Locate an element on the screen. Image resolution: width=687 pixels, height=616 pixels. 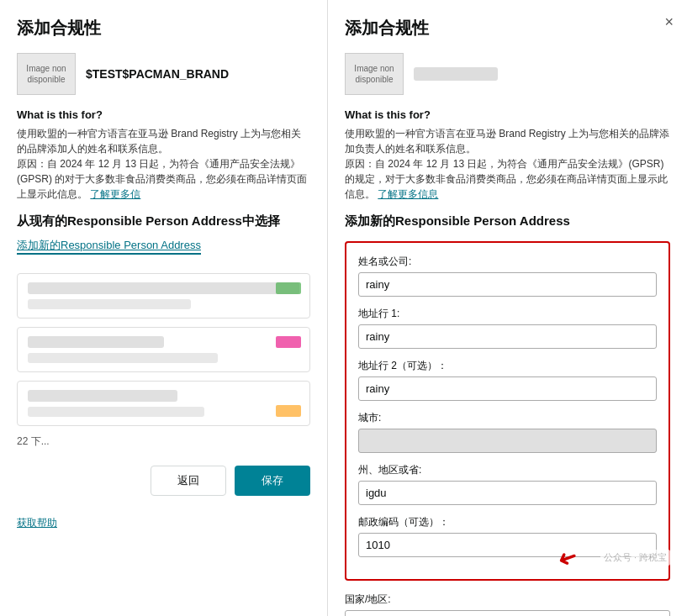
state-label: 州、地区或省: is located at coordinates (508, 471).